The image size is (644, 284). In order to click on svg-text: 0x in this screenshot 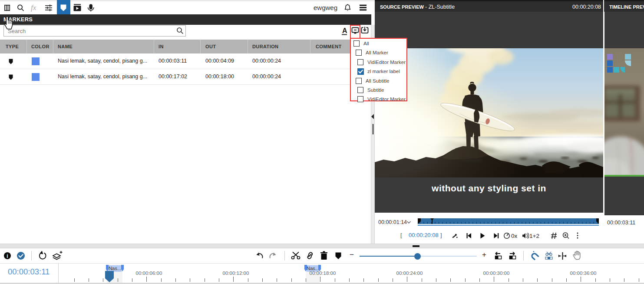, I will do `click(514, 236)`.